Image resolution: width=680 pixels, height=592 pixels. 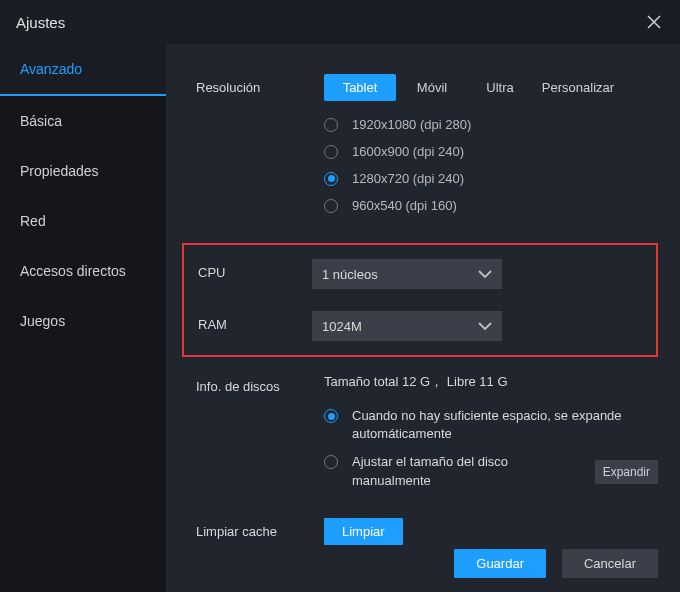 What do you see at coordinates (360, 88) in the screenshot?
I see `mode-tablet-button: Tablet` at bounding box center [360, 88].